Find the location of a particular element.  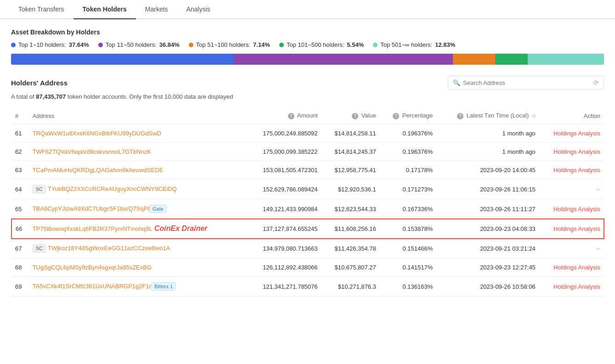

legend-label-1: Top 11~50 holders: is located at coordinates (131, 45).